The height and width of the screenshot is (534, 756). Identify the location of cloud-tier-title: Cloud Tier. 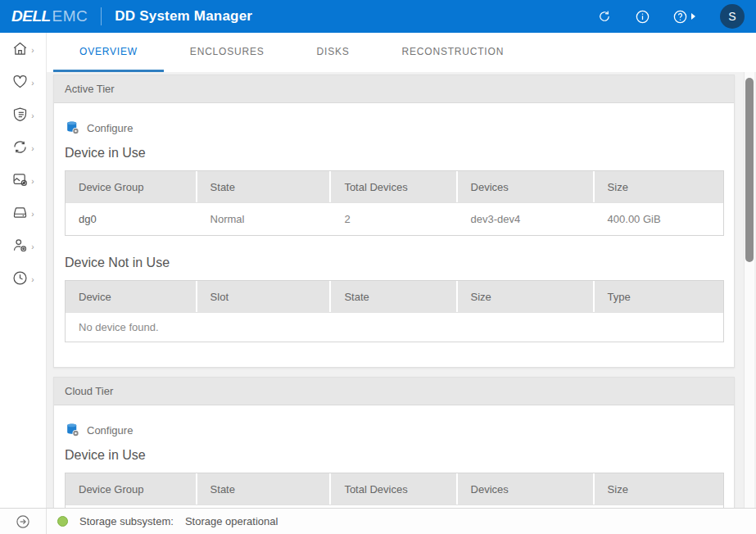
(394, 391).